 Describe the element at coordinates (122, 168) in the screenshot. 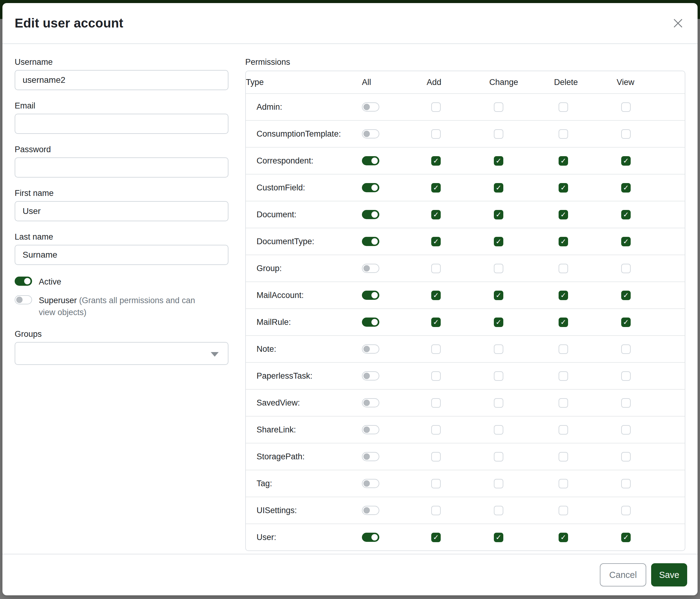

I see `password-field` at that location.